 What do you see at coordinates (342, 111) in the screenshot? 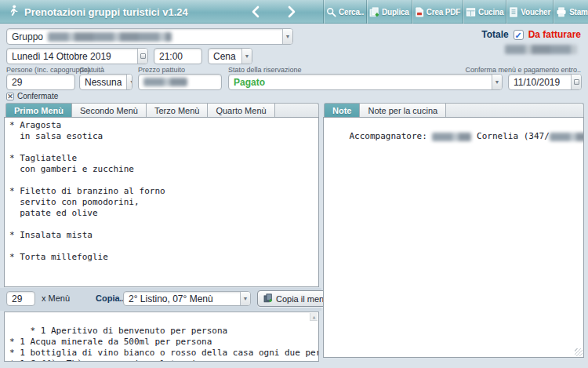
I see `tab-note: Note` at bounding box center [342, 111].